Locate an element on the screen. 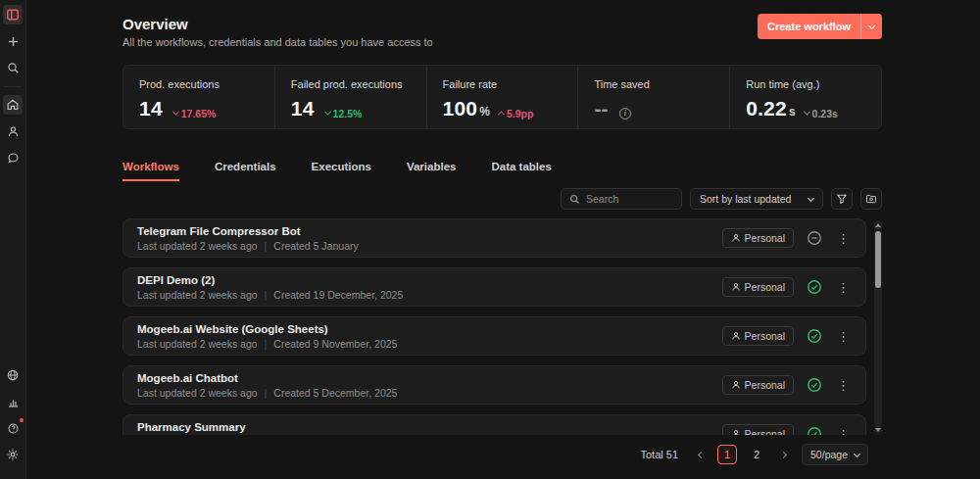  chevron-right-icon is located at coordinates (782, 455).